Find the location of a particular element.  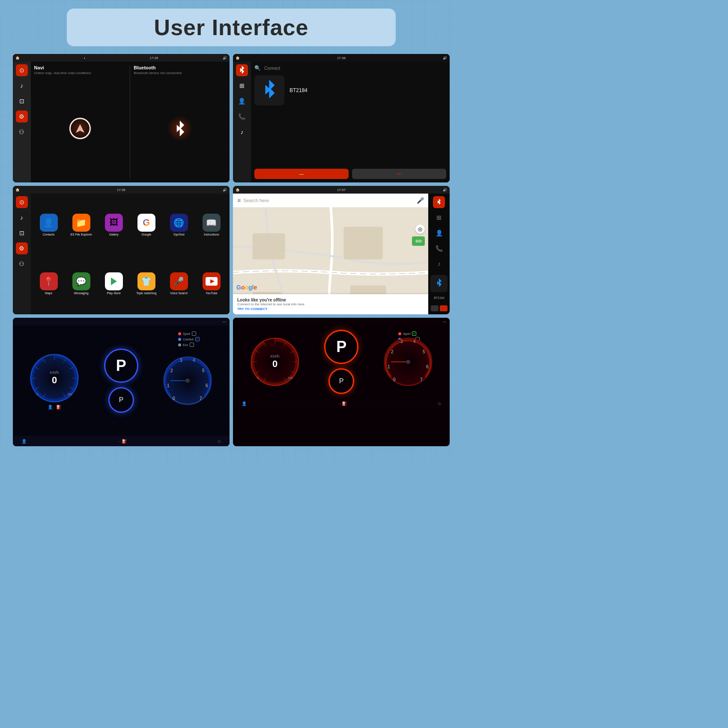

youtube-label: YouTube is located at coordinates (212, 293).